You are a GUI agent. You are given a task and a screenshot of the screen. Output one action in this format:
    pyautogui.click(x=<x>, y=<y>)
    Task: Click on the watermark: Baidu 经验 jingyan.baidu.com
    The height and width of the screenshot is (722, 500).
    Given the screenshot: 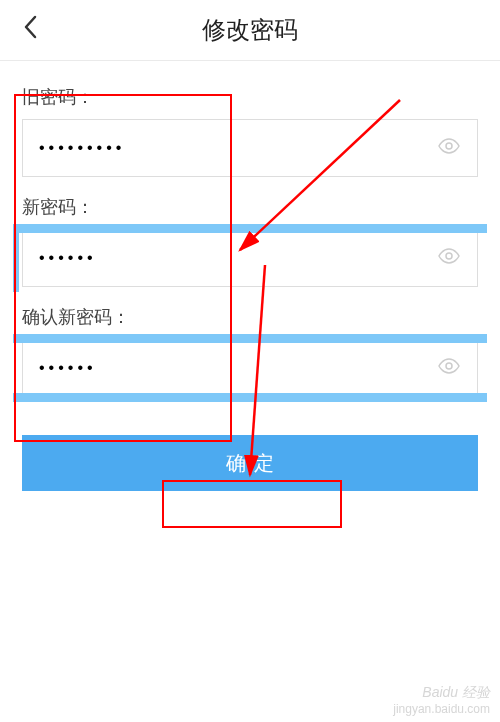 What is the action you would take?
    pyautogui.click(x=442, y=700)
    